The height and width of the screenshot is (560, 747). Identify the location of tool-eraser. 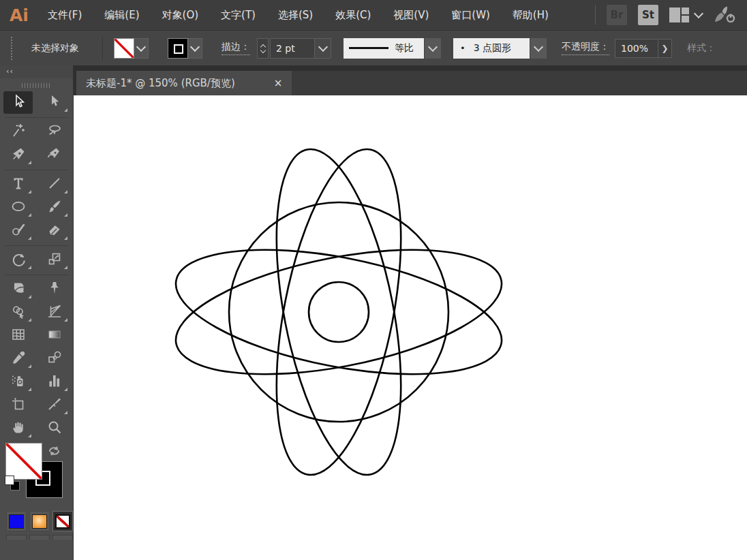
(55, 231).